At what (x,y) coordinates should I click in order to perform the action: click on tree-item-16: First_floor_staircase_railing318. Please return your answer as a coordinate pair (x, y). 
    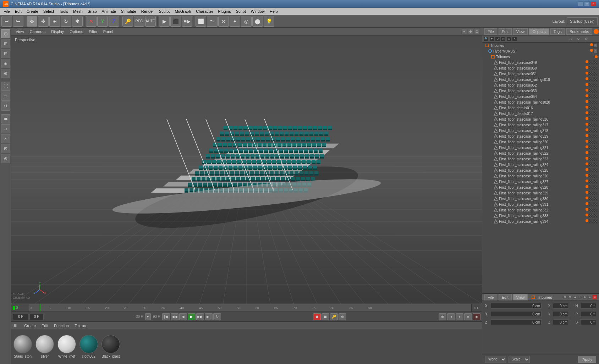
    Looking at the image, I should click on (541, 131).